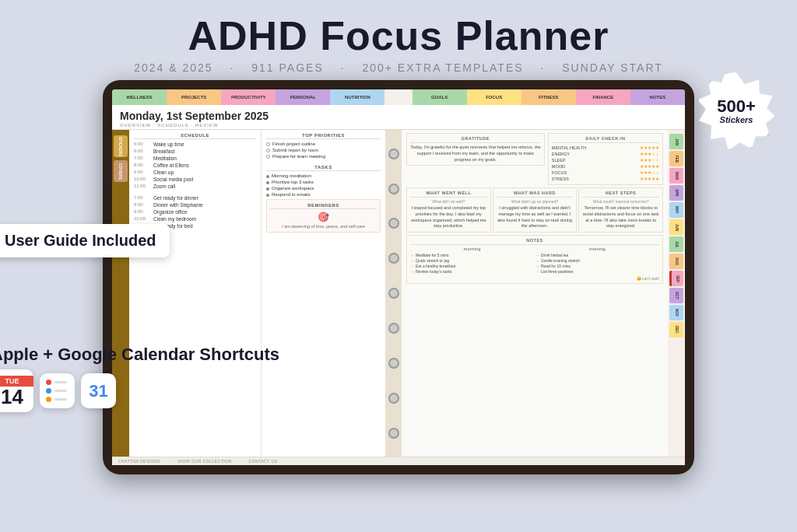  Describe the element at coordinates (80, 240) in the screenshot. I see `user-guide-text: User Guide Included` at that location.